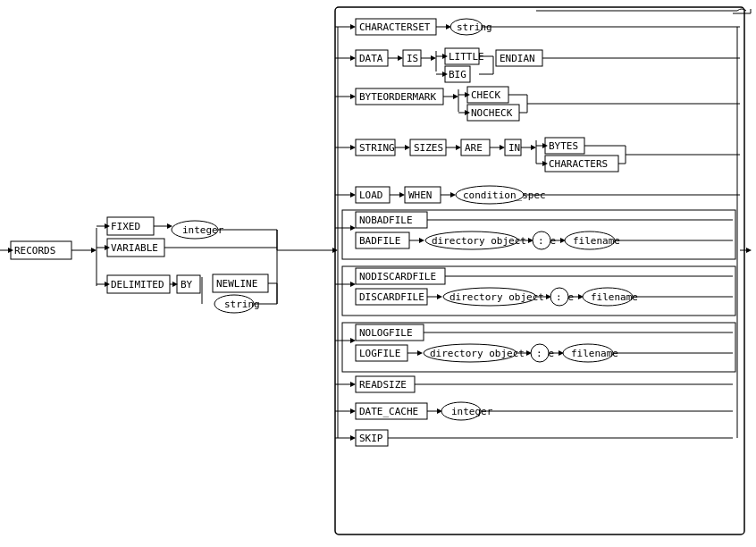 The width and height of the screenshot is (756, 547). What do you see at coordinates (474, 148) in the screenshot?
I see `are-label: ARE` at bounding box center [474, 148].